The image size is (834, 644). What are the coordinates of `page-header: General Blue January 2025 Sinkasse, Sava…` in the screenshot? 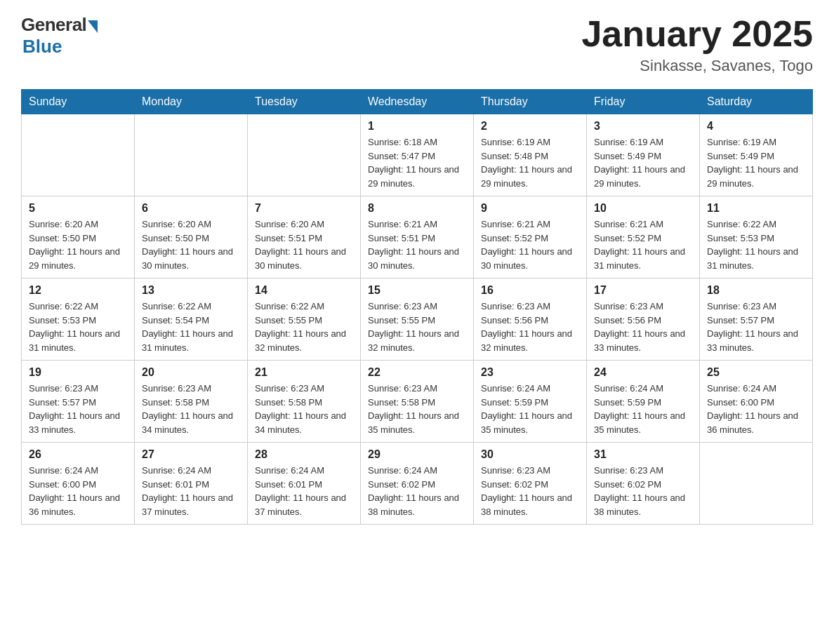 It's located at (417, 45).